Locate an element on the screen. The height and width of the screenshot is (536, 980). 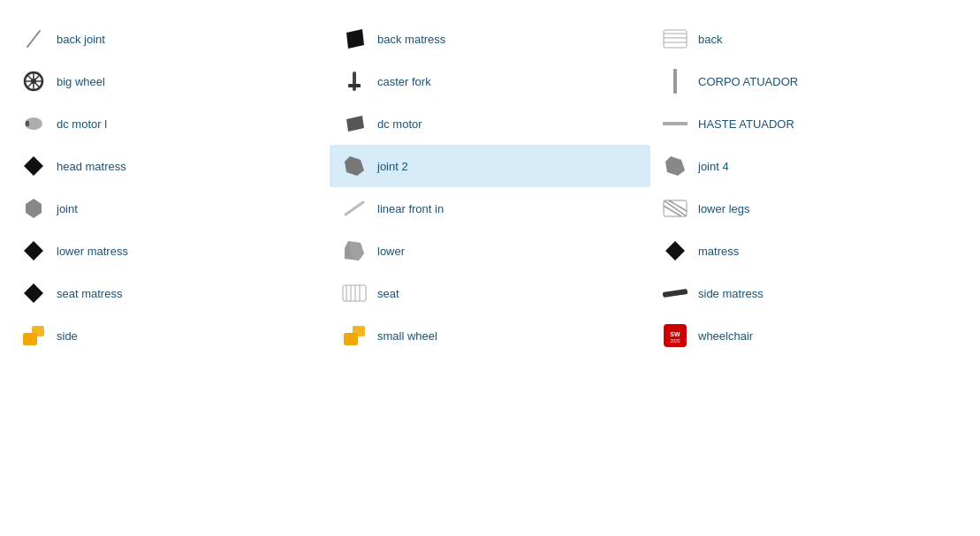
item-dc-motor: dc motor is located at coordinates (490, 124).